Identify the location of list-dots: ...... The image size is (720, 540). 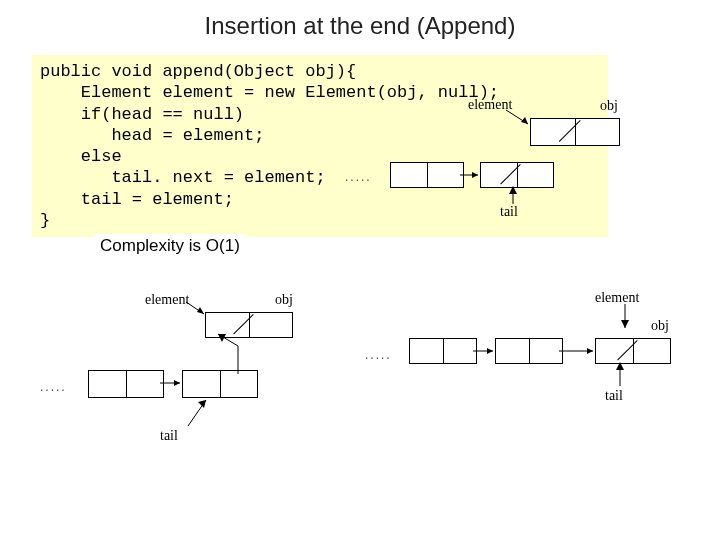
(358, 177).